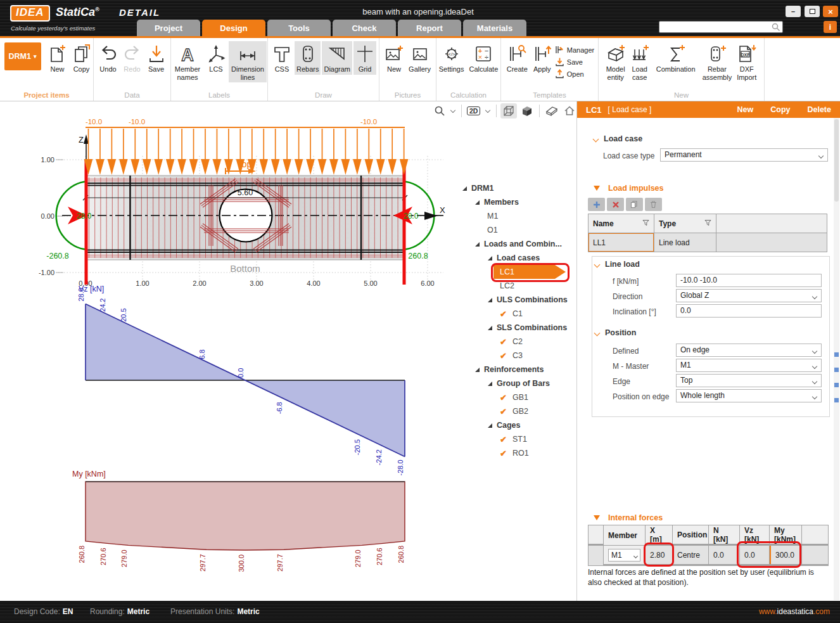  I want to click on tree-item-gb1: ✔GB1, so click(511, 397).